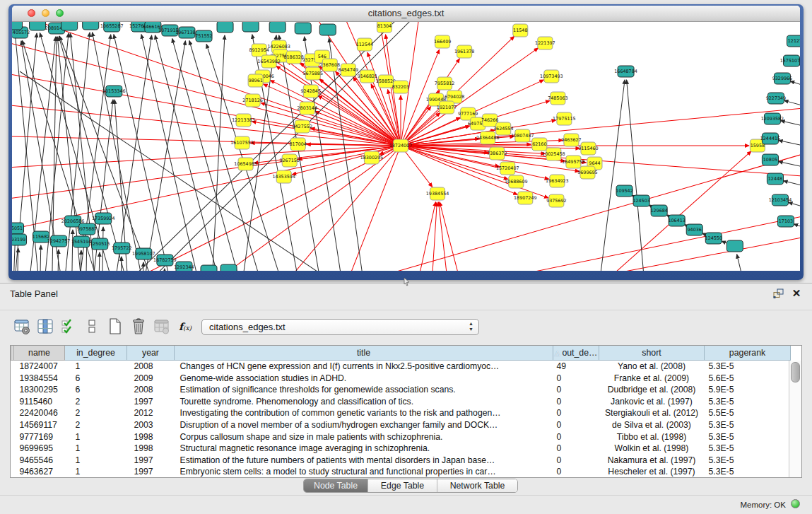 The height and width of the screenshot is (514, 812). I want to click on graph-node-1292344: 1292344, so click(184, 266).